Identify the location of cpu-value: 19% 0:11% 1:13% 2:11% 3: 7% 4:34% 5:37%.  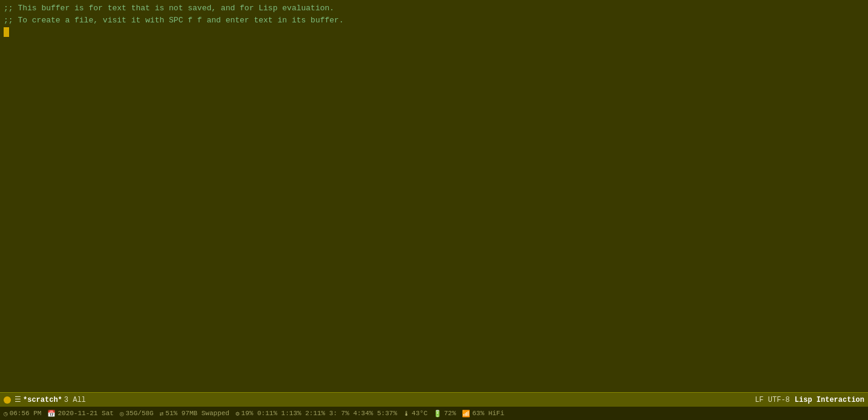
(320, 413).